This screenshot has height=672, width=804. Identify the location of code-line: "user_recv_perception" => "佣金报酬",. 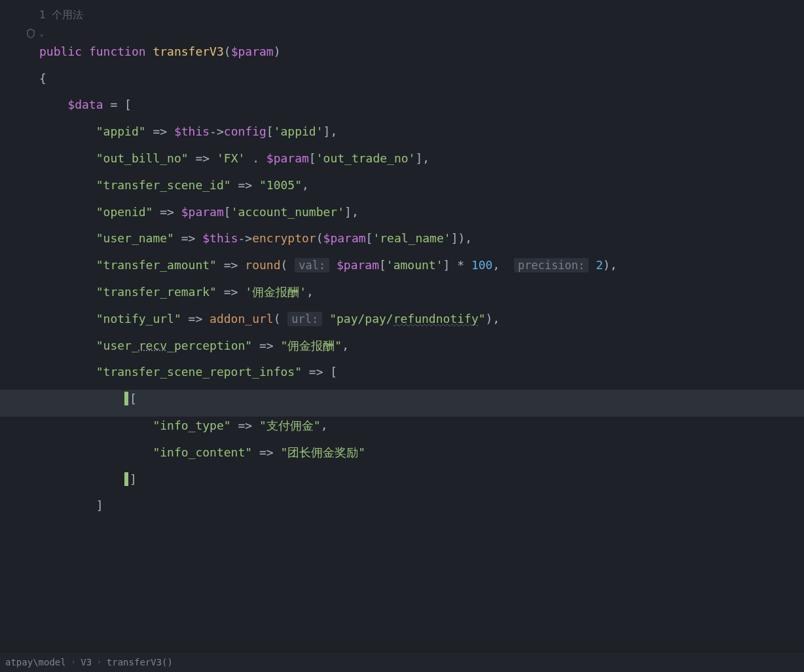
(402, 350).